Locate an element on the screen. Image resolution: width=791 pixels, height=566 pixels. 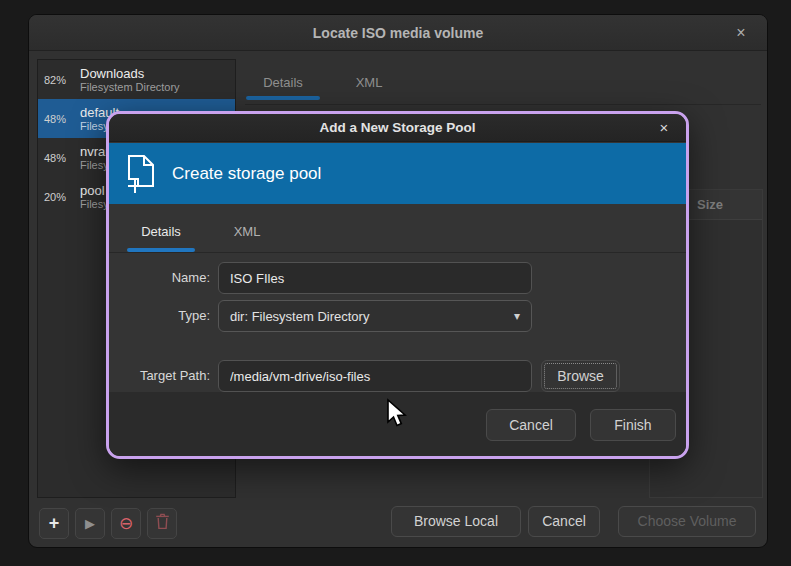
tab-details-background: Details is located at coordinates (283, 84).